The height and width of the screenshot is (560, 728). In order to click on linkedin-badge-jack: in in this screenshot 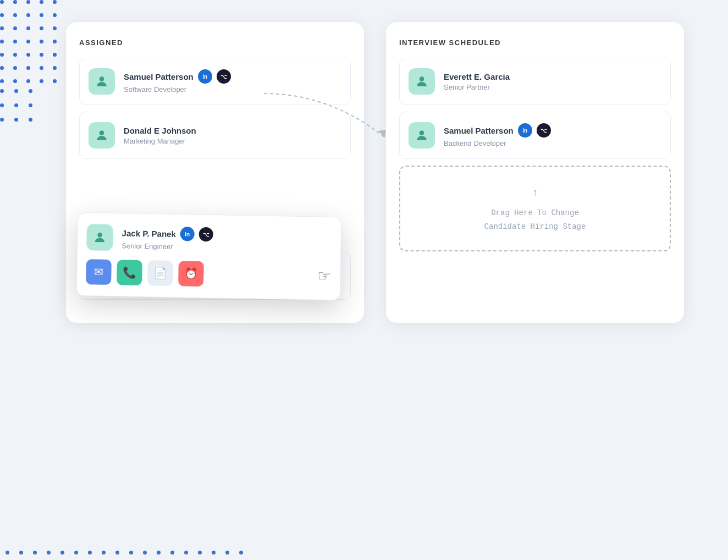, I will do `click(187, 234)`.